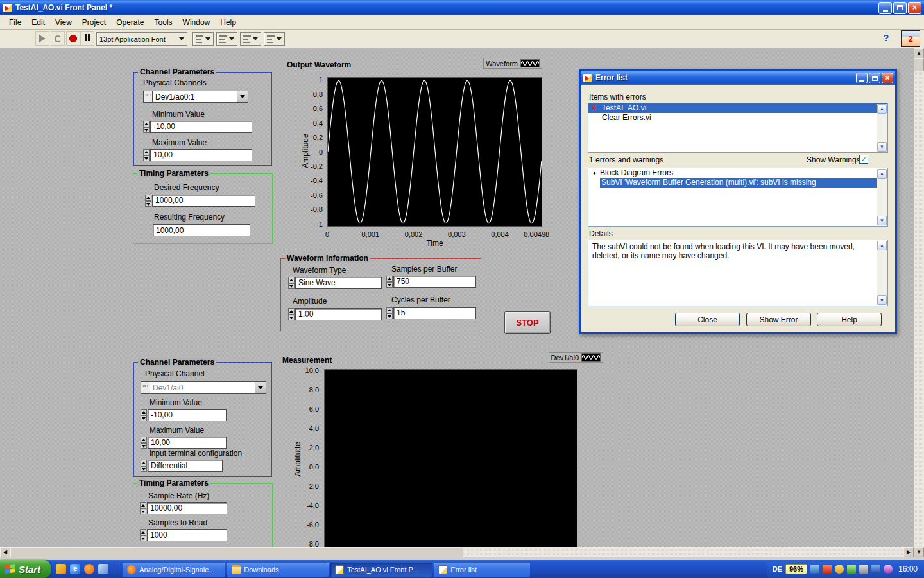 This screenshot has height=578, width=924. What do you see at coordinates (738, 197) in the screenshot?
I see `error-tree: ● Block Diagram Errors SubVI 'Waveform B…` at bounding box center [738, 197].